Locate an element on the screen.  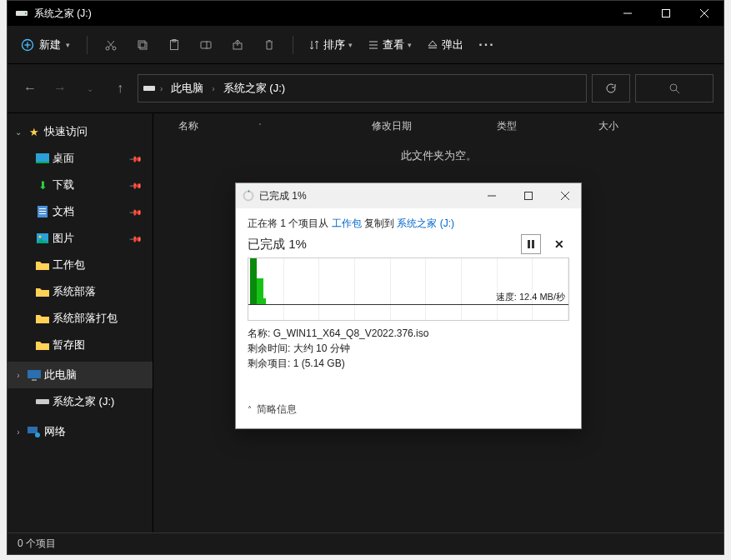
column-size: 大小 is located at coordinates (625, 127).